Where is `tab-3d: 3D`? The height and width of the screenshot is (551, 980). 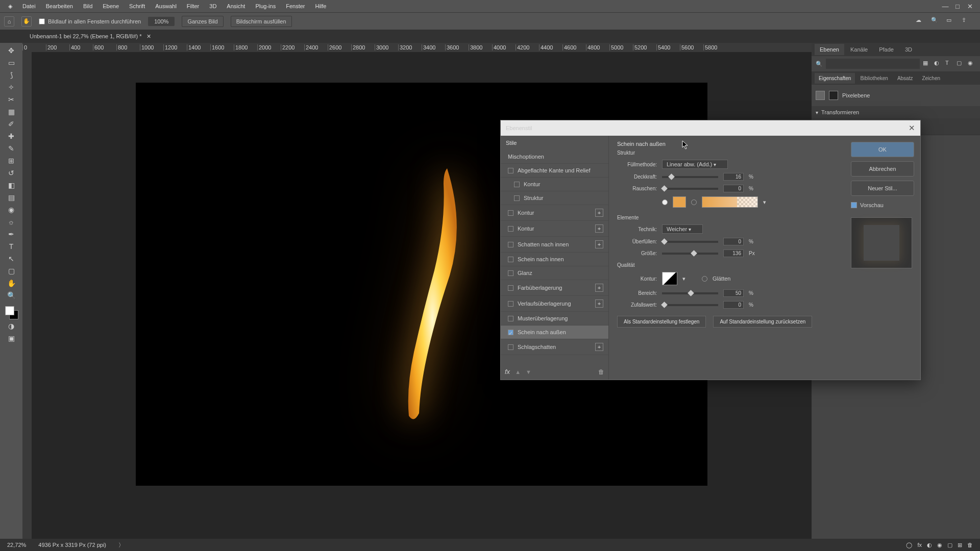 tab-3d: 3D is located at coordinates (909, 49).